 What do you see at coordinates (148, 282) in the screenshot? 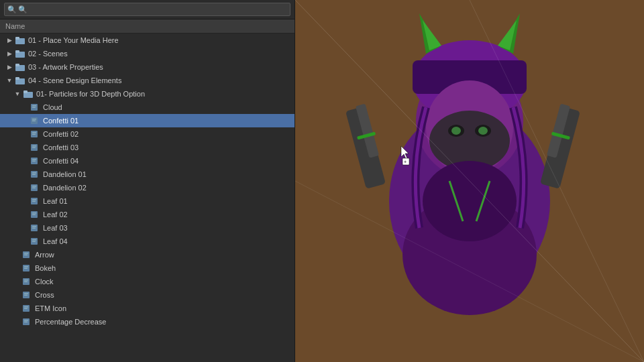
I see `tree-item-clock: Clock` at bounding box center [148, 282].